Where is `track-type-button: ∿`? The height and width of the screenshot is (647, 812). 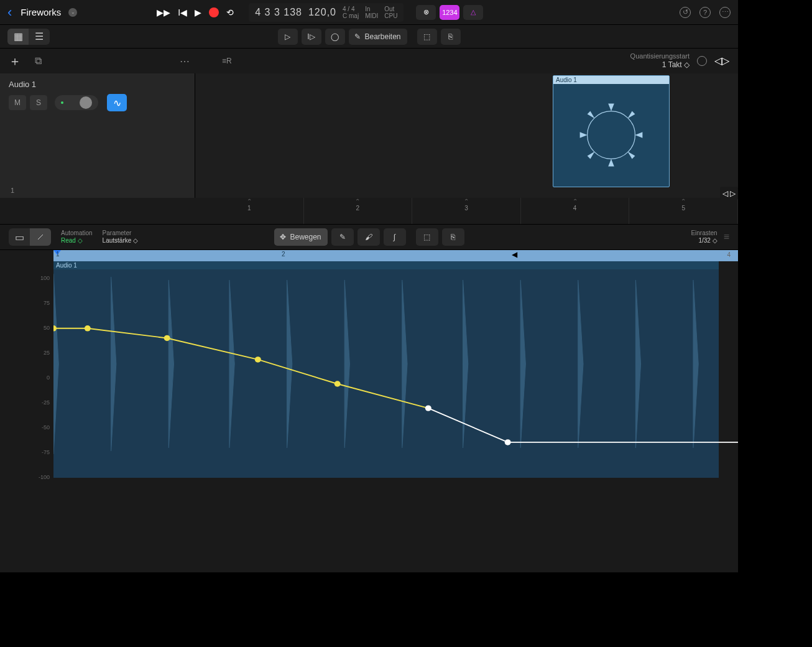 track-type-button: ∿ is located at coordinates (117, 103).